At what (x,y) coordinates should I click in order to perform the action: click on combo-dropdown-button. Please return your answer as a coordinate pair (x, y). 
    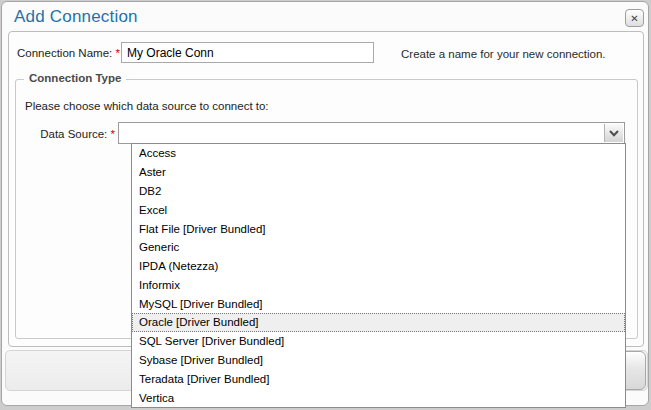
    Looking at the image, I should click on (614, 133).